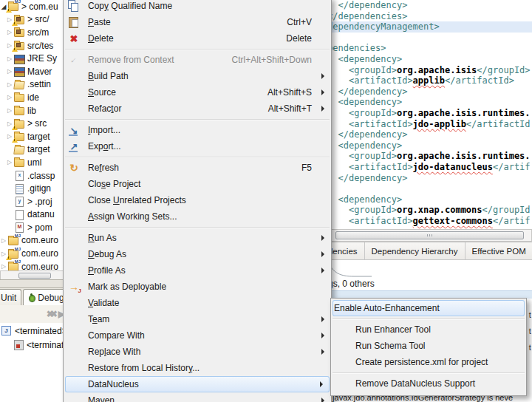 The height and width of the screenshot is (402, 532). What do you see at coordinates (197, 368) in the screenshot?
I see `menu-item-restore-from-local-history: Restore from Local History...` at bounding box center [197, 368].